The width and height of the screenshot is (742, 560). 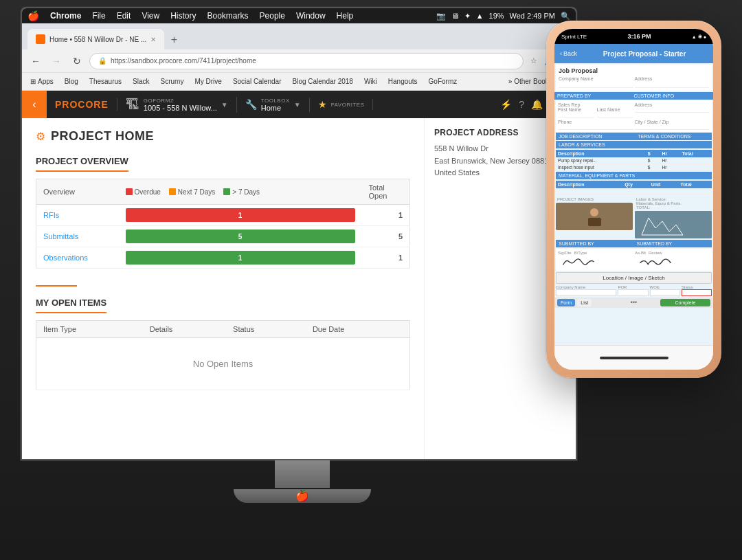 What do you see at coordinates (34, 104) in the screenshot?
I see `nav-toggle-button: ‹` at bounding box center [34, 104].